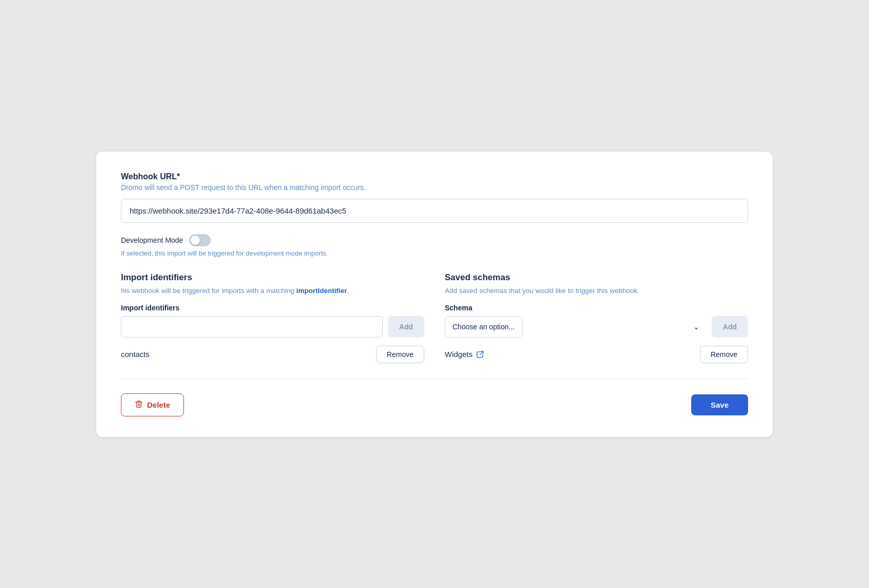  I want to click on trash-icon, so click(139, 405).